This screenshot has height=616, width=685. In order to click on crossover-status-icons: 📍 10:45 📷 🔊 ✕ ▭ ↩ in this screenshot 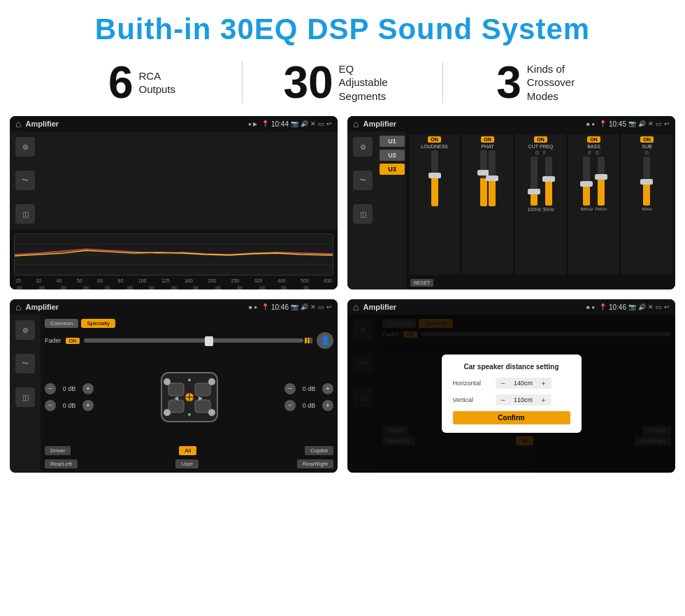, I will do `click(635, 124)`.